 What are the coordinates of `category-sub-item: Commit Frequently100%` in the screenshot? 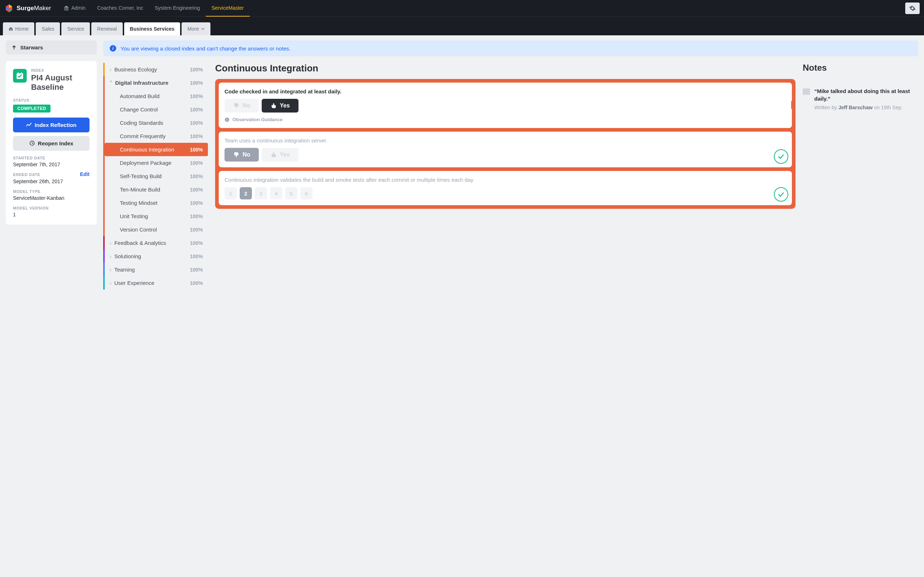 It's located at (156, 136).